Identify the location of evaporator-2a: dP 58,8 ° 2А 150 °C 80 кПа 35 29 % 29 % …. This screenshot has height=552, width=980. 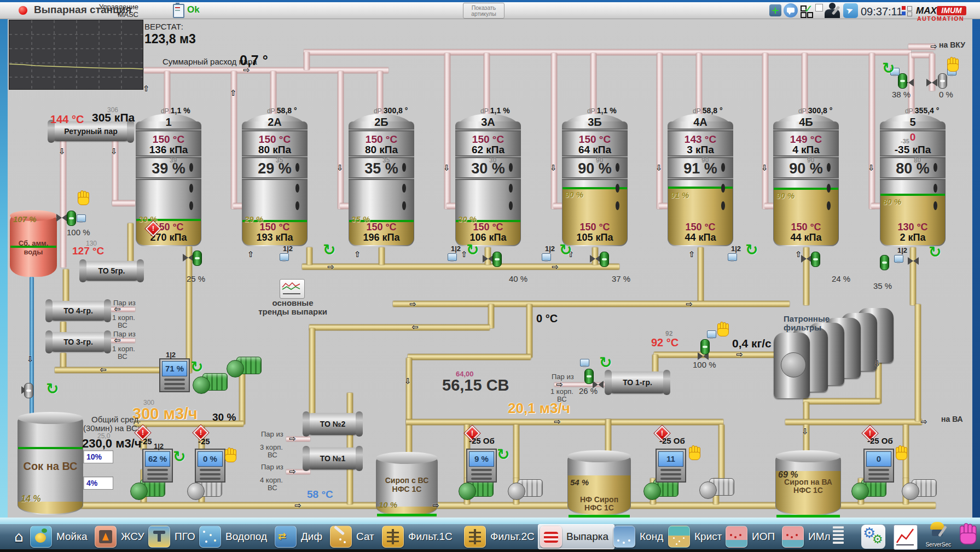
(275, 180).